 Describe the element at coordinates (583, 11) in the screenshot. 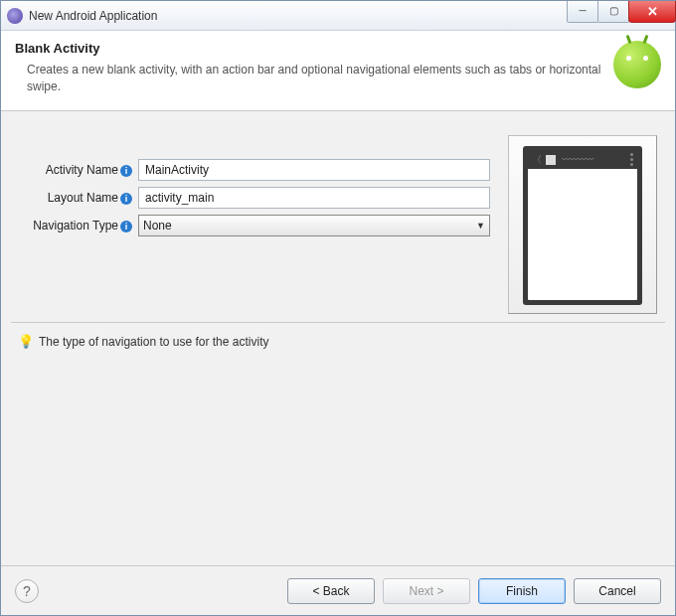

I see `minimize-icon: ─` at that location.